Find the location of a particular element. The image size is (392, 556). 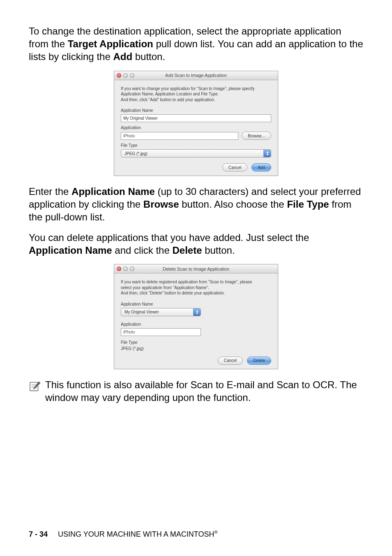

application-row: Browse... is located at coordinates (196, 136).